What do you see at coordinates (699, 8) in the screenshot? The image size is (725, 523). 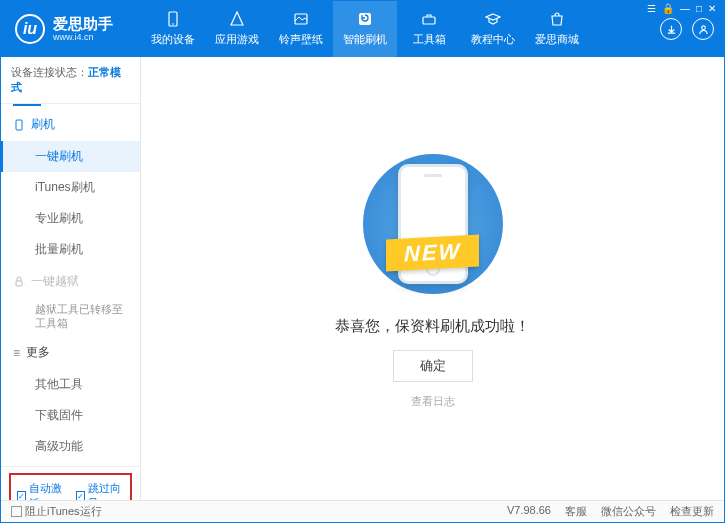 I see `maximize-button: □` at bounding box center [699, 8].